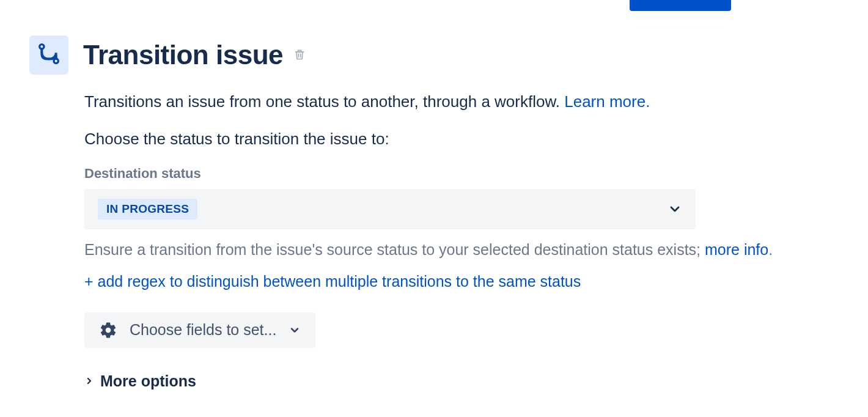 The height and width of the screenshot is (417, 868). I want to click on delete-button, so click(300, 55).